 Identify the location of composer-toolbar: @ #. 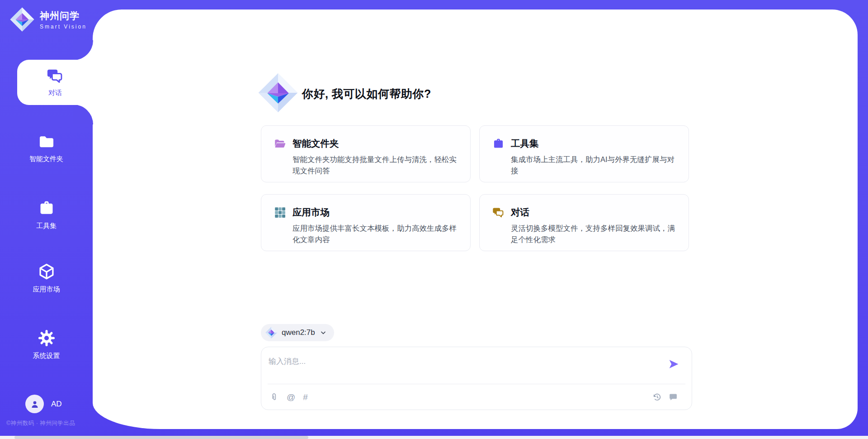
(474, 397).